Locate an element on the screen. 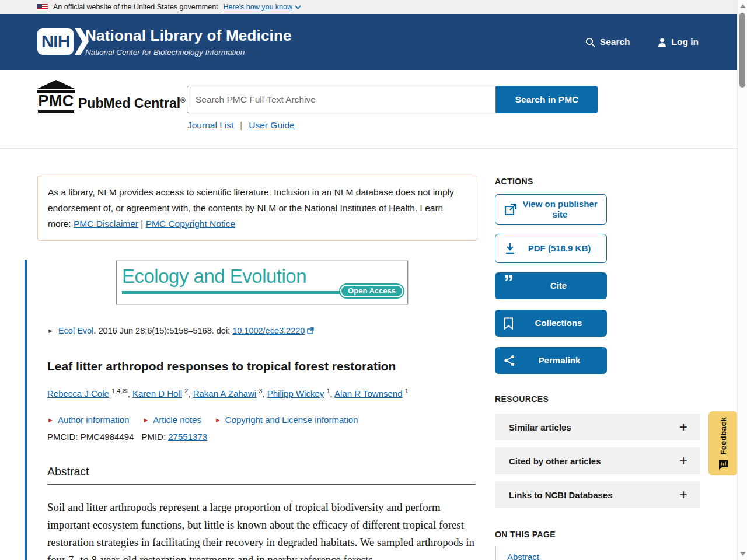 The width and height of the screenshot is (747, 560). journal-abbrev-link: Ecol Evol is located at coordinates (76, 331).